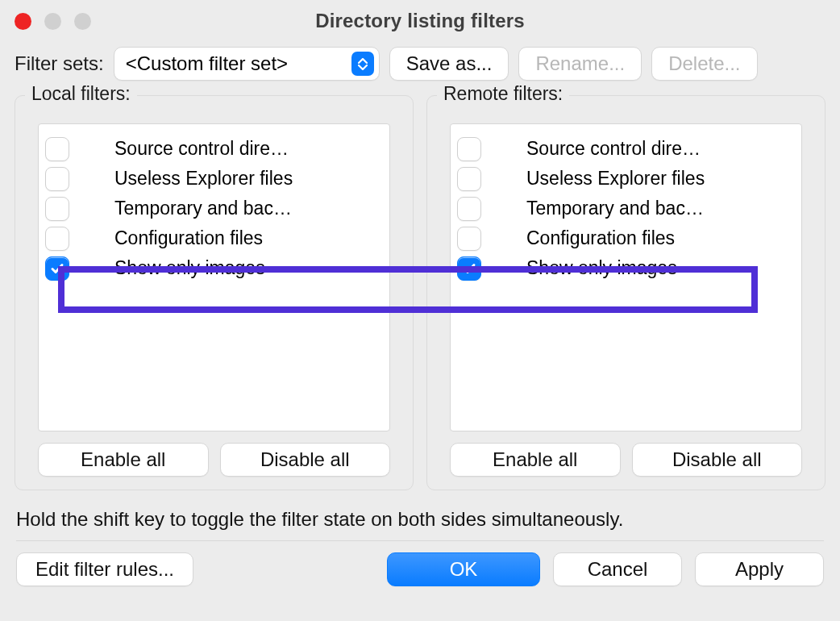  Describe the element at coordinates (81, 94) in the screenshot. I see `local-filters-title: Local filters:` at that location.